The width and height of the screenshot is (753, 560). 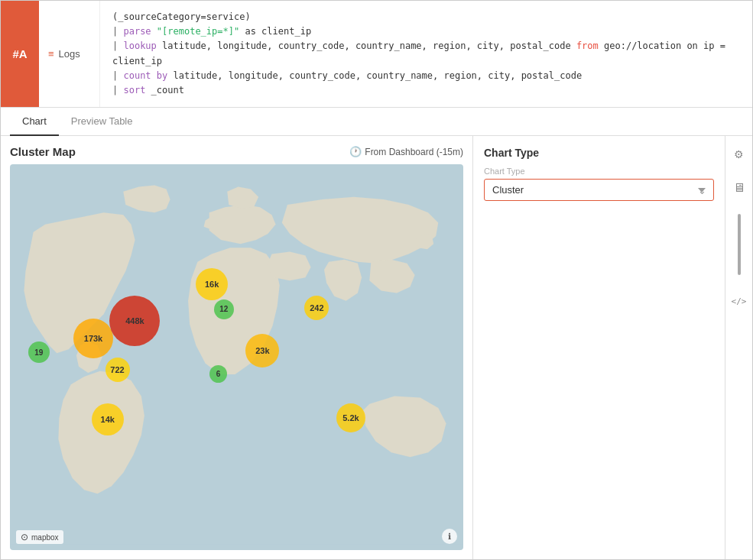 I want to click on scroll-indicator, so click(x=739, y=244).